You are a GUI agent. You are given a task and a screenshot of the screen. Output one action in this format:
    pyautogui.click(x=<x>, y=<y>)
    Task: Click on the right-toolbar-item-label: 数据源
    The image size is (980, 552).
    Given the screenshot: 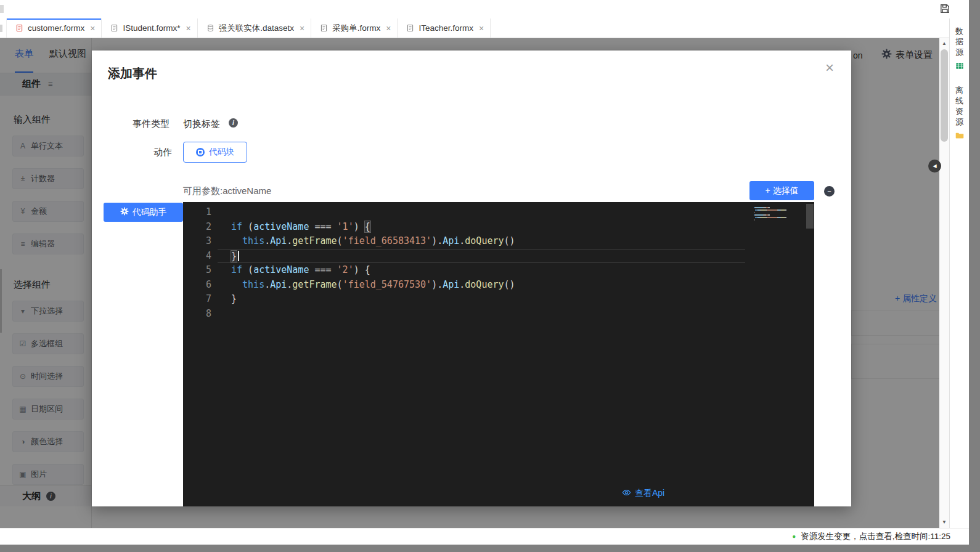 What is the action you would take?
    pyautogui.click(x=960, y=42)
    